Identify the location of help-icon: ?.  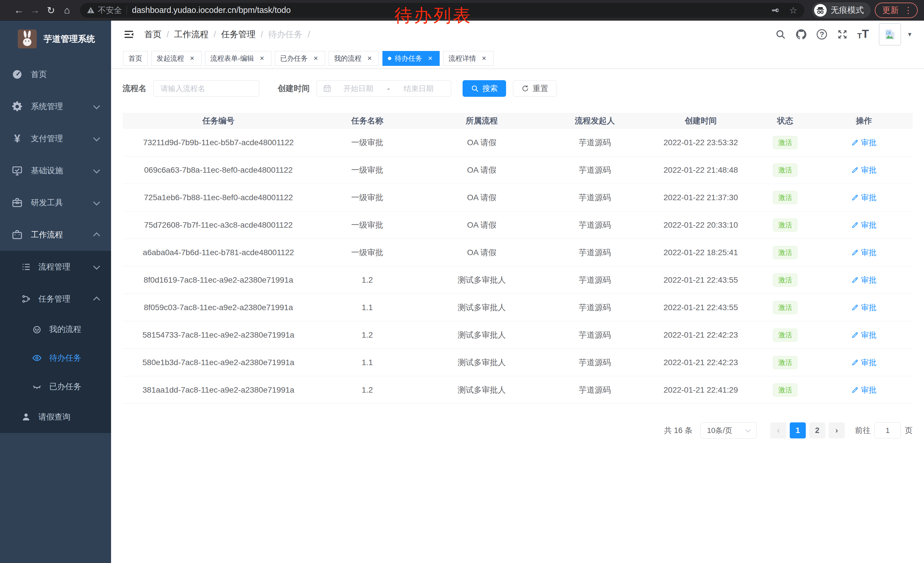
(822, 35).